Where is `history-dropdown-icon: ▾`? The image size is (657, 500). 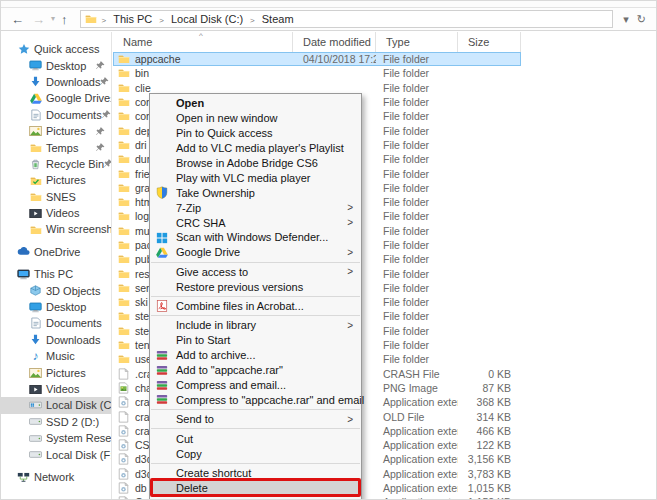 history-dropdown-icon: ▾ is located at coordinates (53, 19).